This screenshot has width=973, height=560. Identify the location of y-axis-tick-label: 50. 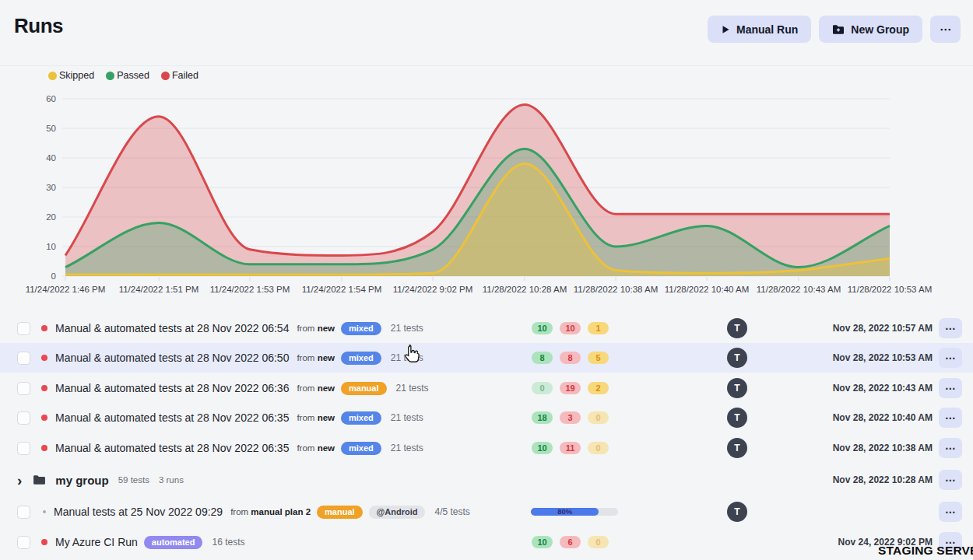
(51, 128).